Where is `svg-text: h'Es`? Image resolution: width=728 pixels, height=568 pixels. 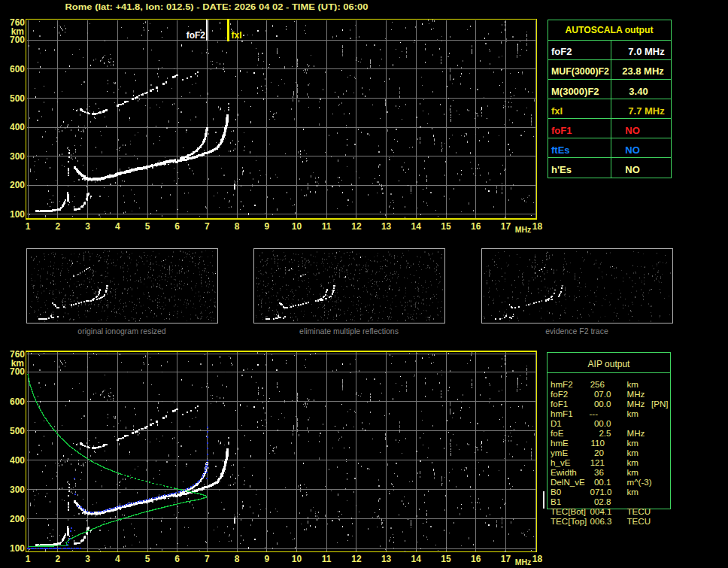 svg-text: h'Es is located at coordinates (561, 170).